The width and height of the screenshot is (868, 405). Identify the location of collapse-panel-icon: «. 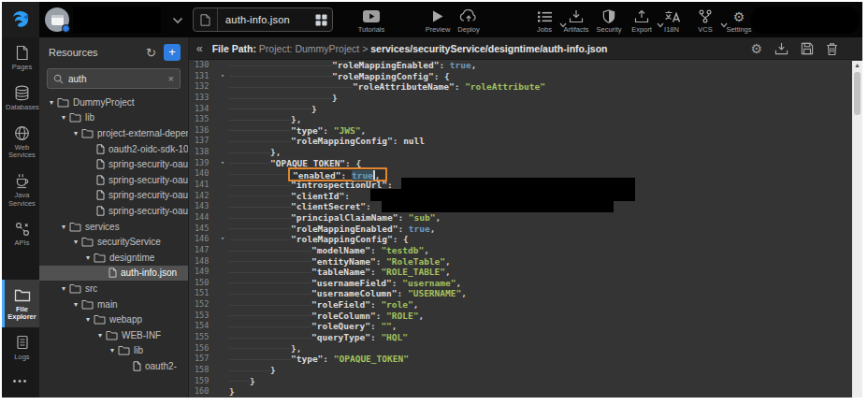
(200, 49).